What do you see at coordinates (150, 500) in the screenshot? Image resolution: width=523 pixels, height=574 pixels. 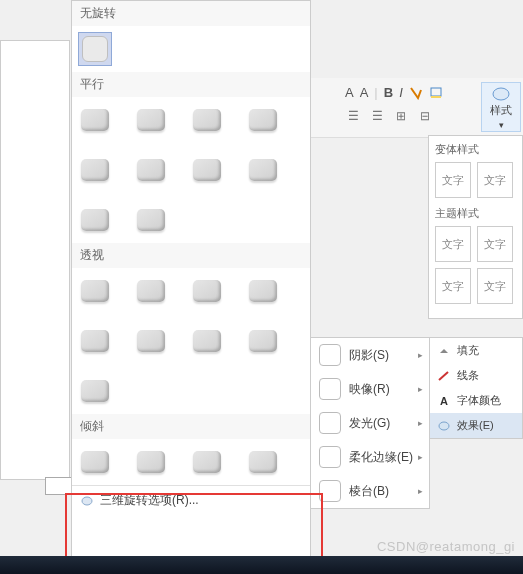 I see `rotation-options-label: 三维旋转选项(R)...` at bounding box center [150, 500].